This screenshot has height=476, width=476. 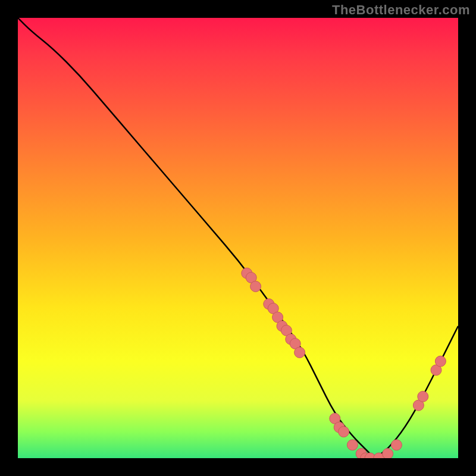 What do you see at coordinates (401, 10) in the screenshot?
I see `watermark-text: TheBottlenecker.com` at bounding box center [401, 10].